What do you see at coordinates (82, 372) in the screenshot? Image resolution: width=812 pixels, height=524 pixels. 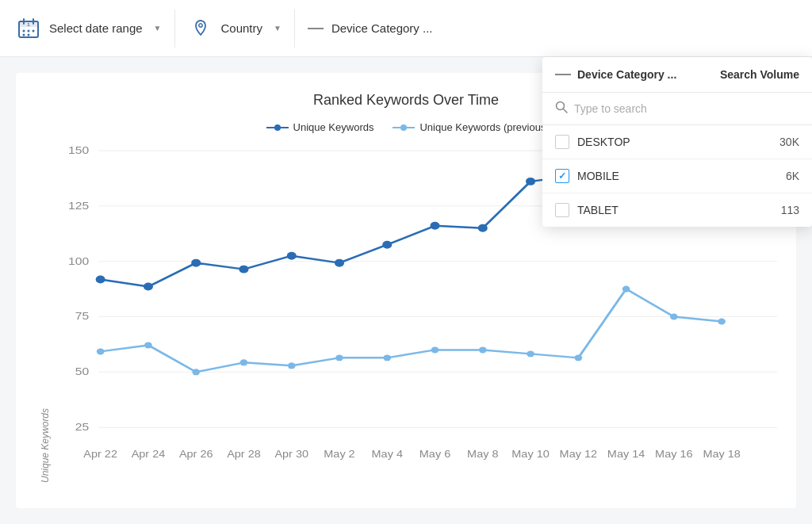 I see `svg-text: 50` at bounding box center [82, 372].